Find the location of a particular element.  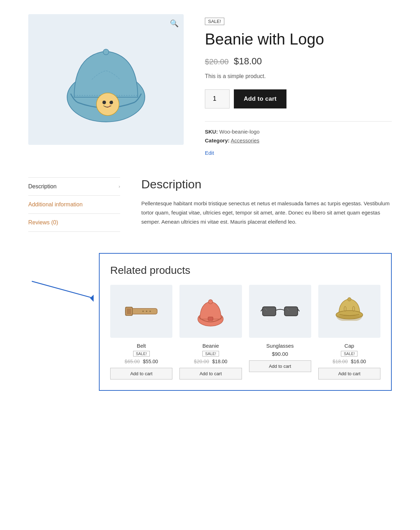

quantity-input is located at coordinates (217, 99).